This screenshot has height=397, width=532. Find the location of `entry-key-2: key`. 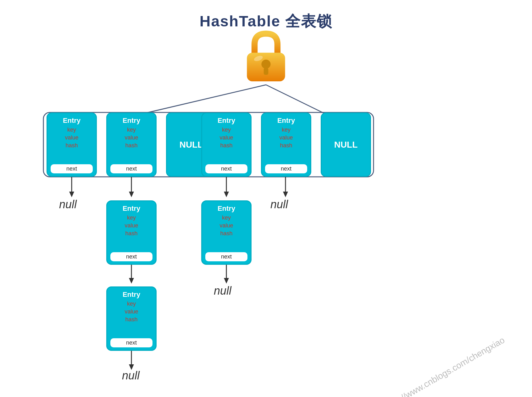

entry-key-2: key is located at coordinates (131, 130).